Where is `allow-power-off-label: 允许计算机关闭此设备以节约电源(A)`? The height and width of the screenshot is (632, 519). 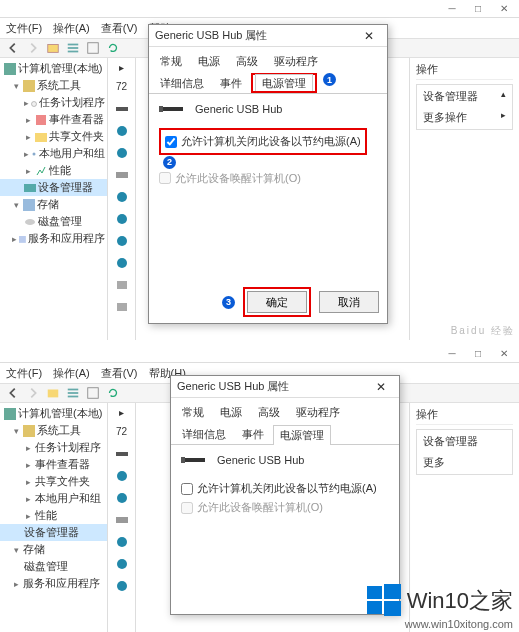 allow-power-off-label: 允许计算机关闭此设备以节约电源(A) is located at coordinates (287, 488).